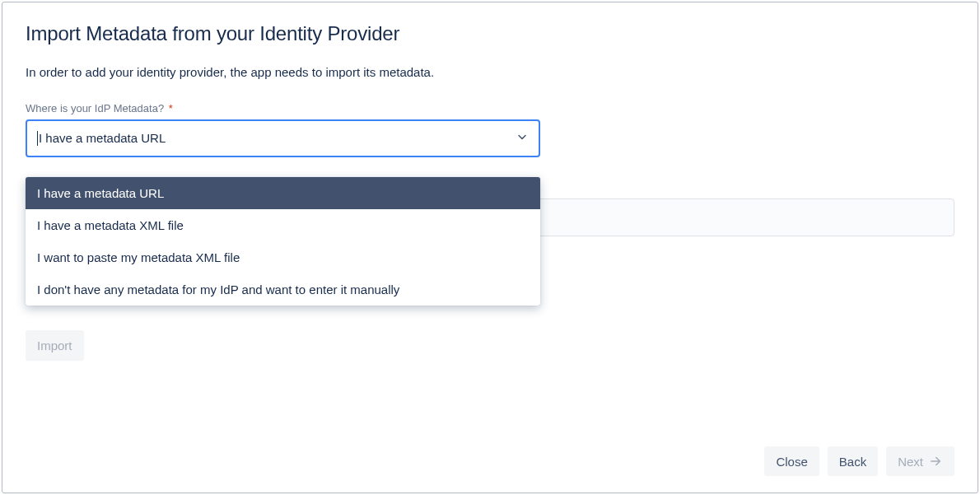 The image size is (980, 495). What do you see at coordinates (522, 138) in the screenshot?
I see `chevron-down-icon` at bounding box center [522, 138].